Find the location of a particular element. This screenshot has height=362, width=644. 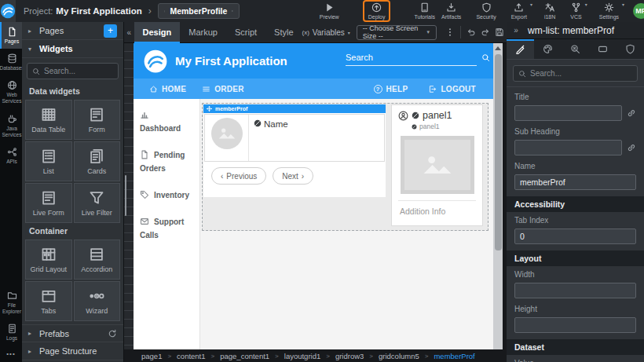

tab-design: Design is located at coordinates (157, 33).